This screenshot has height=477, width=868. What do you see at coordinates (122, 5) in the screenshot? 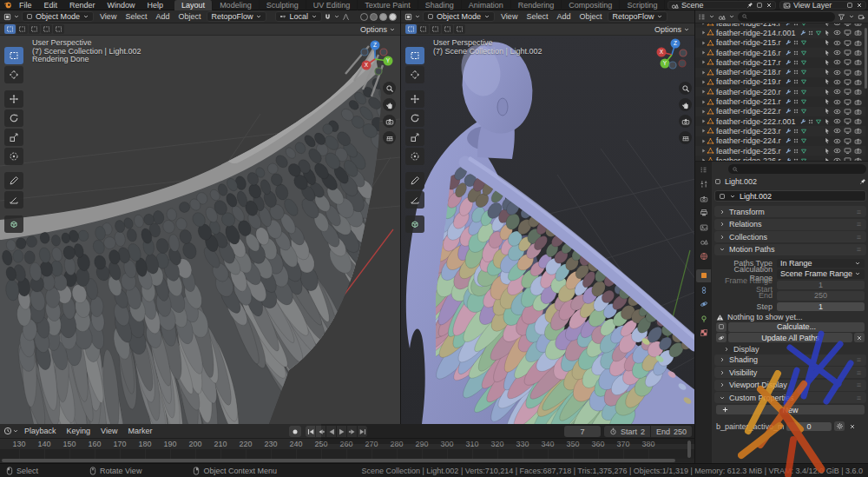
I see `app-menu-window: Window` at bounding box center [122, 5].